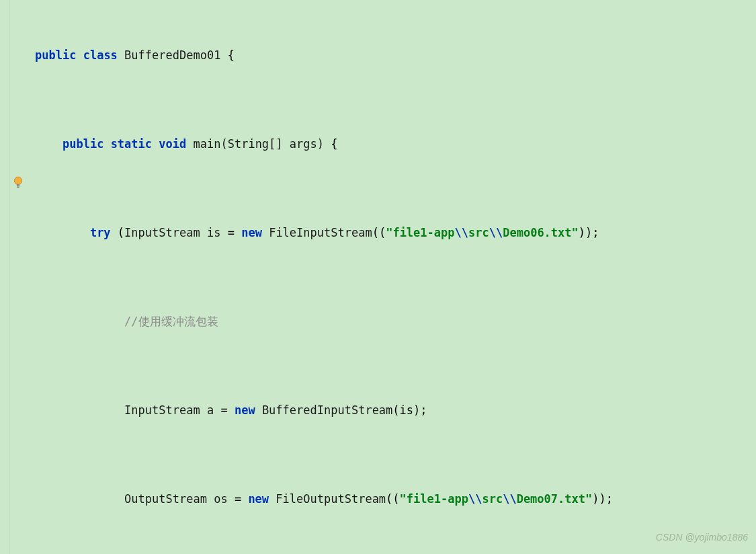  I want to click on var: os, so click(220, 499).